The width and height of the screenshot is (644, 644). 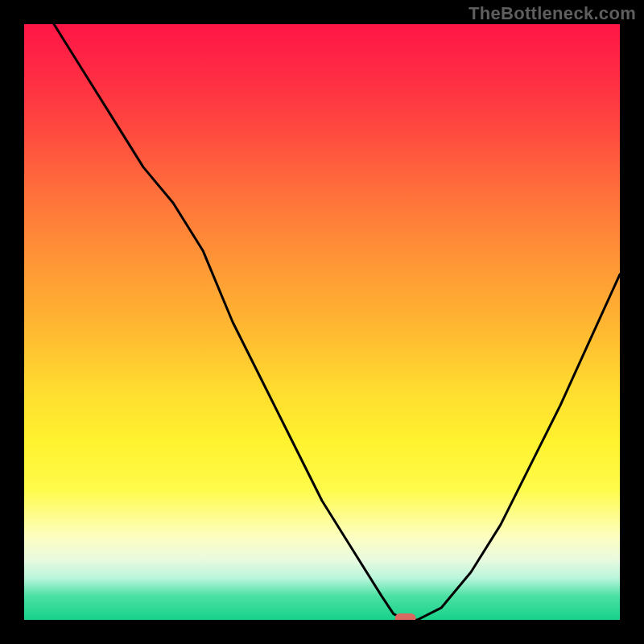 What do you see at coordinates (552, 14) in the screenshot?
I see `watermark-text: TheBottleneck.com` at bounding box center [552, 14].